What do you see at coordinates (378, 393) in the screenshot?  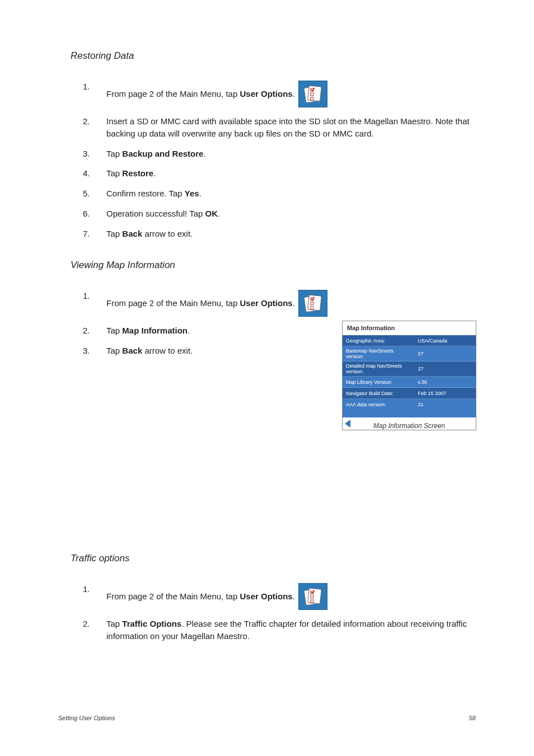 I see `map-info-key: Navigator Build Date:` at bounding box center [378, 393].